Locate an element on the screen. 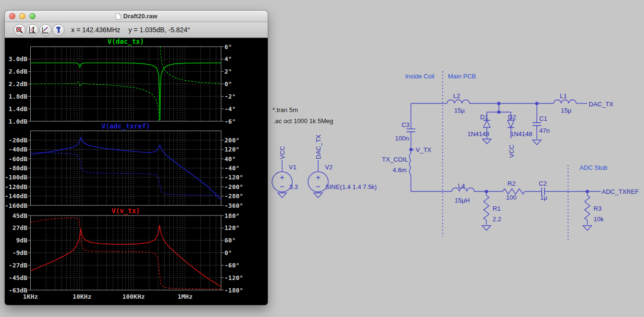 The height and width of the screenshot is (317, 644). pane-title: V(adc_txref) is located at coordinates (126, 126).